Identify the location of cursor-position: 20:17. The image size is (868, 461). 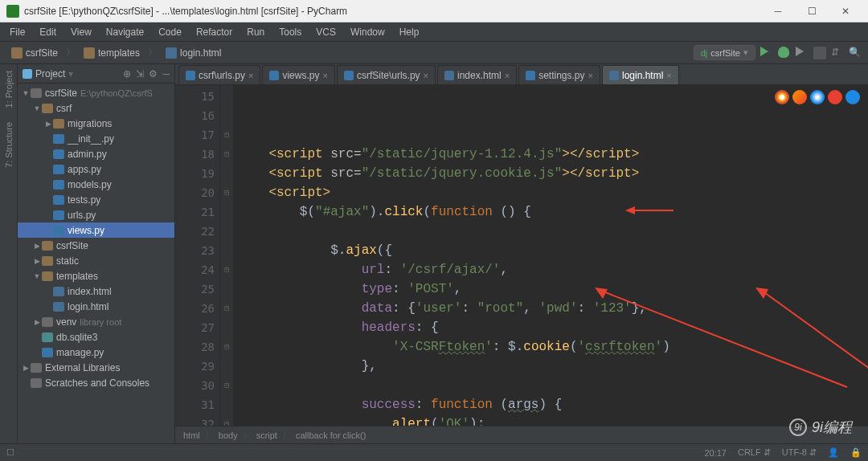
(715, 453).